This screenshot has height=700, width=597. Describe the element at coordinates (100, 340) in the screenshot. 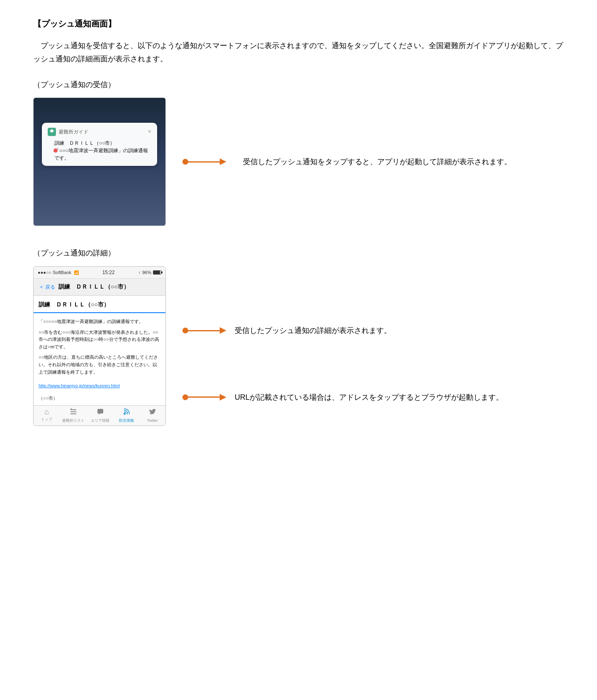

I see `body-text-2: ○○市を含む○○○海沿岸に大津波警報が発表されました。○○市への津波到着予想時刻…` at that location.